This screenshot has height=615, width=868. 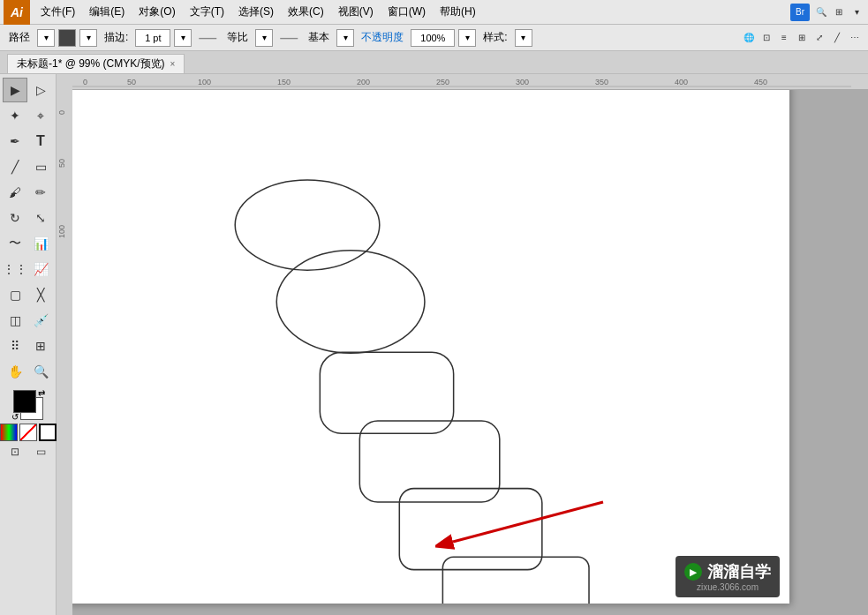 I want to click on tool-row-2: ✦ ⌖, so click(x=28, y=116).